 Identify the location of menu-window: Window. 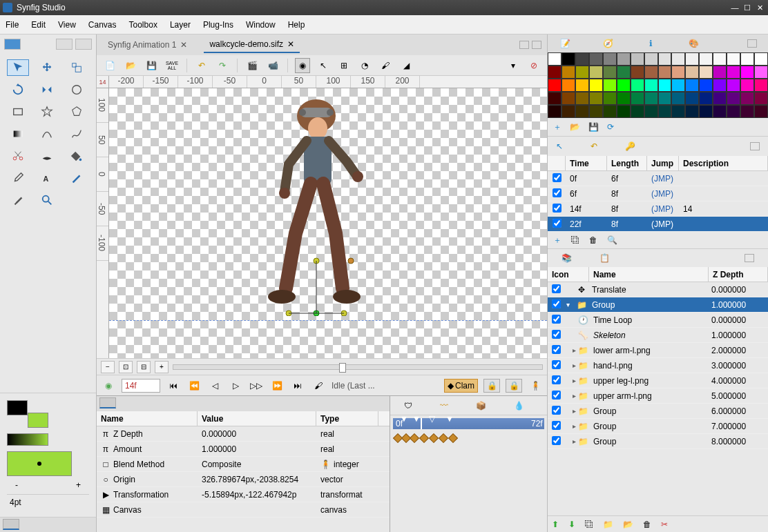
(261, 25).